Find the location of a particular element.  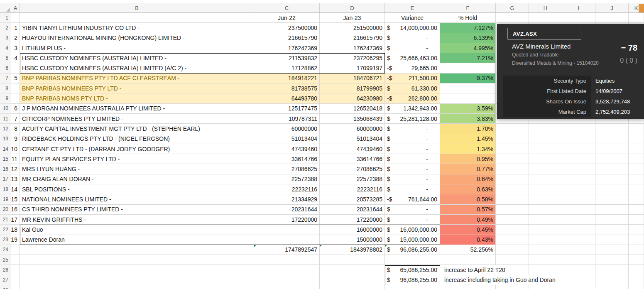

column-header-G: G is located at coordinates (512, 8).